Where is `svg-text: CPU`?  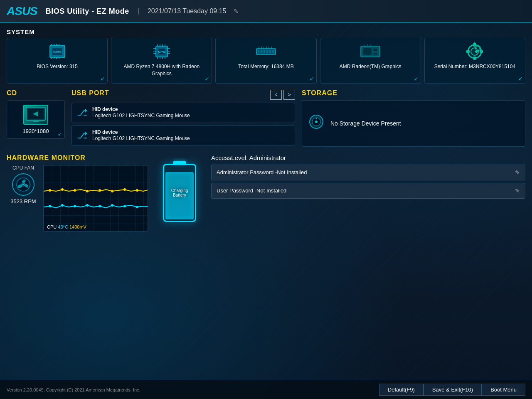 svg-text: CPU is located at coordinates (161, 52).